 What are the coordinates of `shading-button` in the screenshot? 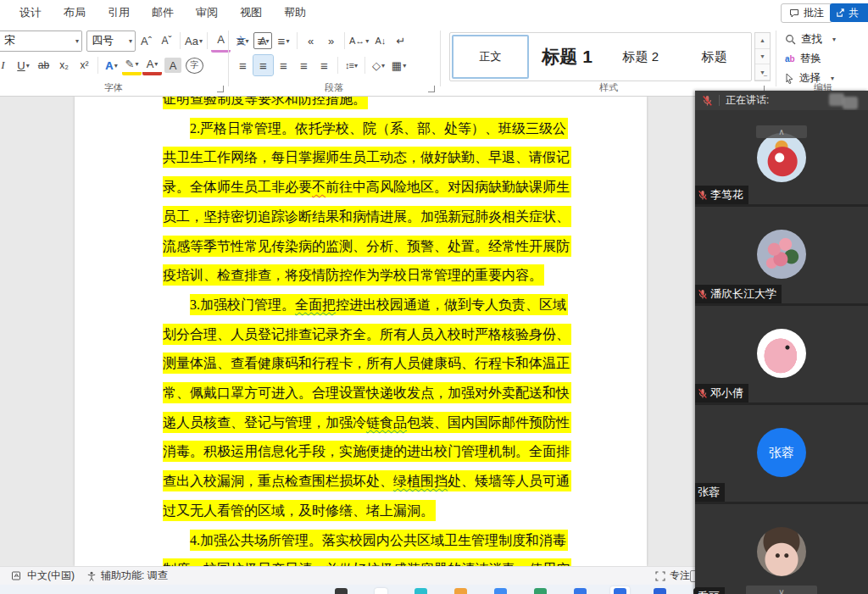 It's located at (378, 65).